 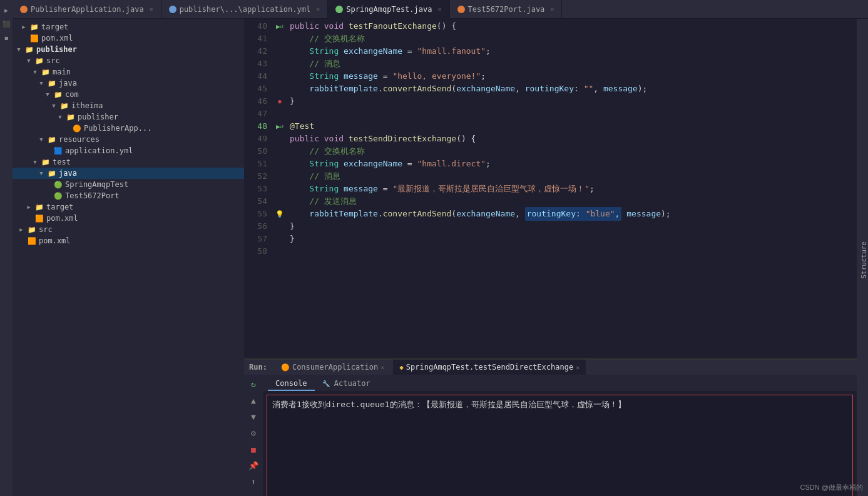 What do you see at coordinates (279, 101) in the screenshot?
I see `breakpoint-gutter-46: ●` at bounding box center [279, 101].